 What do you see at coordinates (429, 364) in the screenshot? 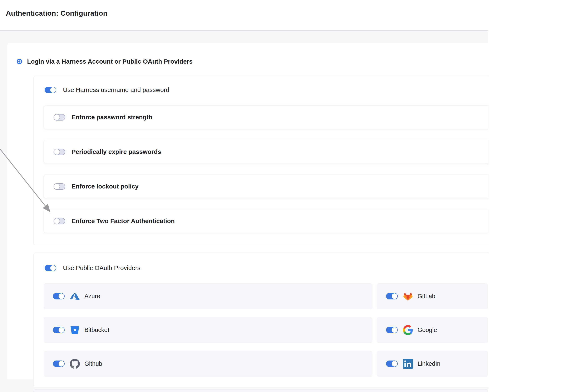
I see `linkedin-label: LinkedIn` at bounding box center [429, 364].